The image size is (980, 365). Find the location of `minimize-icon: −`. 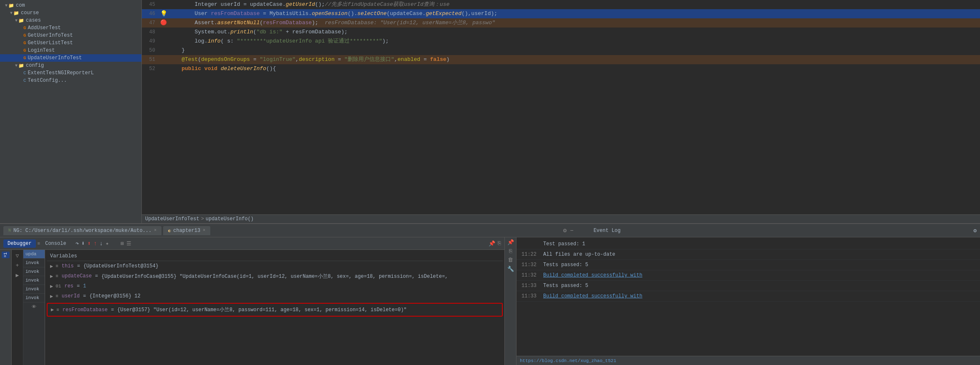

minimize-icon: − is located at coordinates (572, 231).